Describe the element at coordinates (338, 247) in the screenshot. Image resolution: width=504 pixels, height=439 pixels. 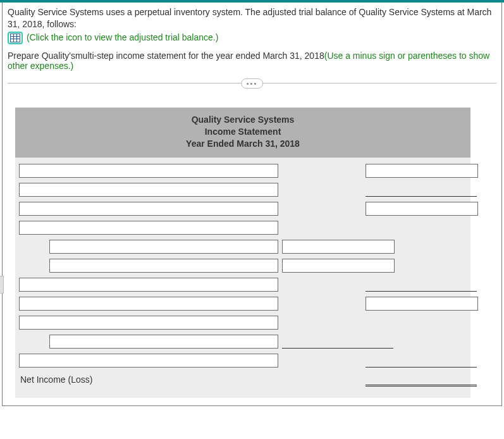
I see `line-5-amount-mid` at that location.